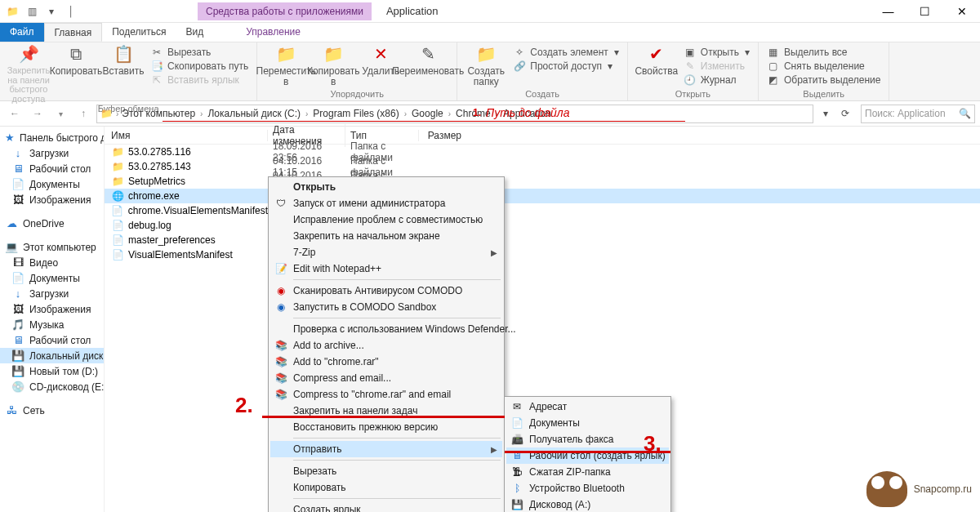 The image size is (980, 512). What do you see at coordinates (60, 114) in the screenshot?
I see `recent-dropdown: ▾` at bounding box center [60, 114].